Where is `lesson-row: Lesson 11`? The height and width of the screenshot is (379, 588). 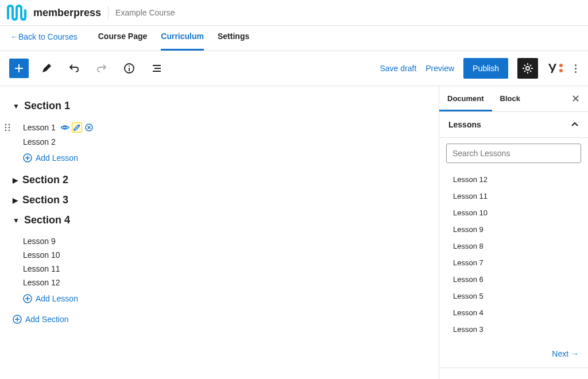 lesson-row: Lesson 11 is located at coordinates (219, 269).